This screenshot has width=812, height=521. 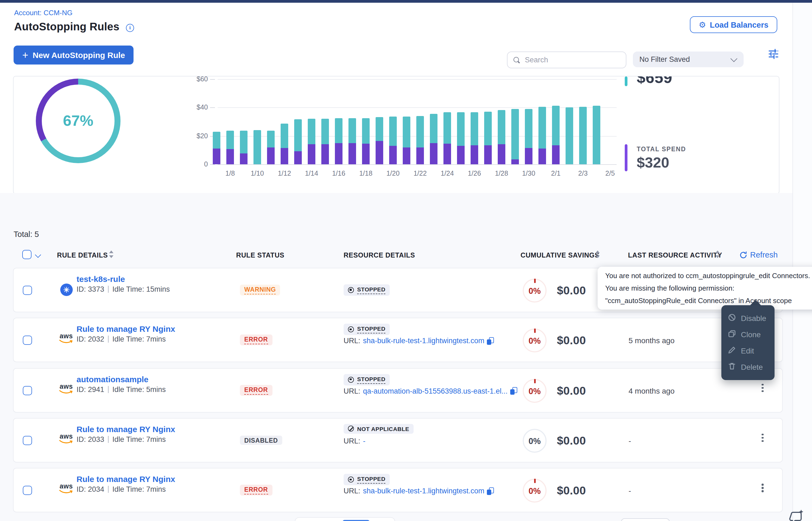 I want to click on rule-name-link: test-k8s-rule, so click(x=101, y=279).